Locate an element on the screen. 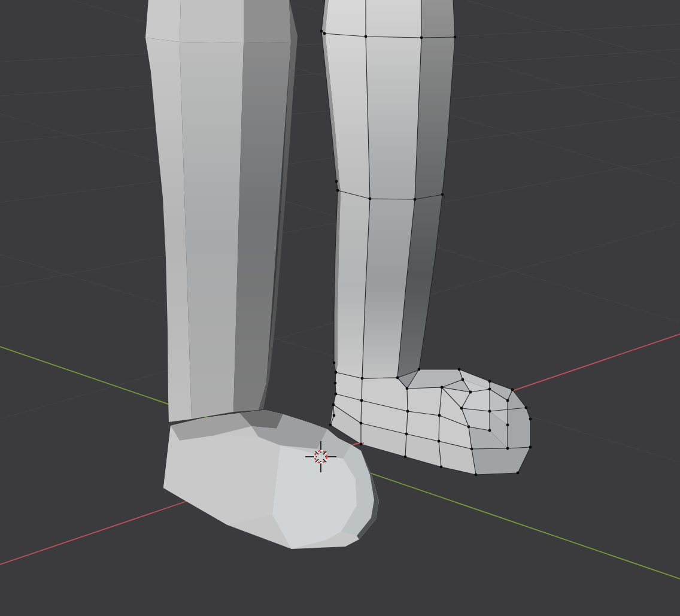  character-right-leg-mesh-edit is located at coordinates (388, 189).